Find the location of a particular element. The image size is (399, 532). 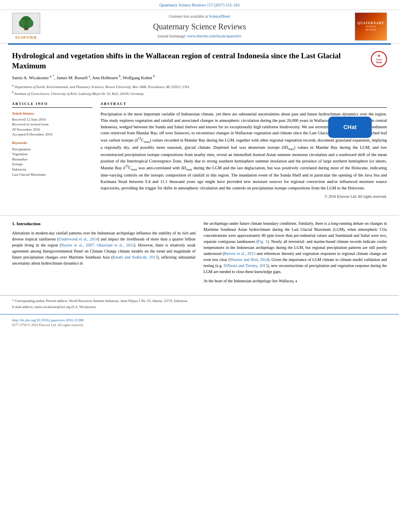

elsevier-logo-block: ELSEVIER is located at coordinates (26, 27).